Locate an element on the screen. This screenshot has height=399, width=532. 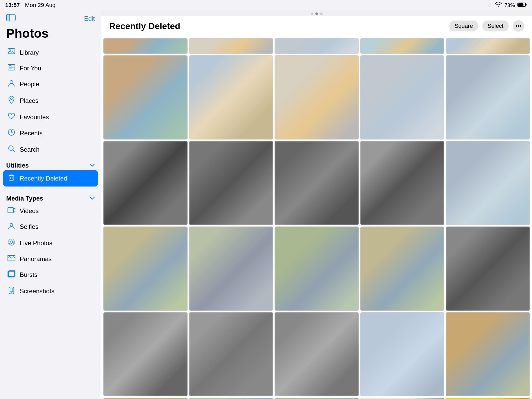
page-dots is located at coordinates (317, 13).